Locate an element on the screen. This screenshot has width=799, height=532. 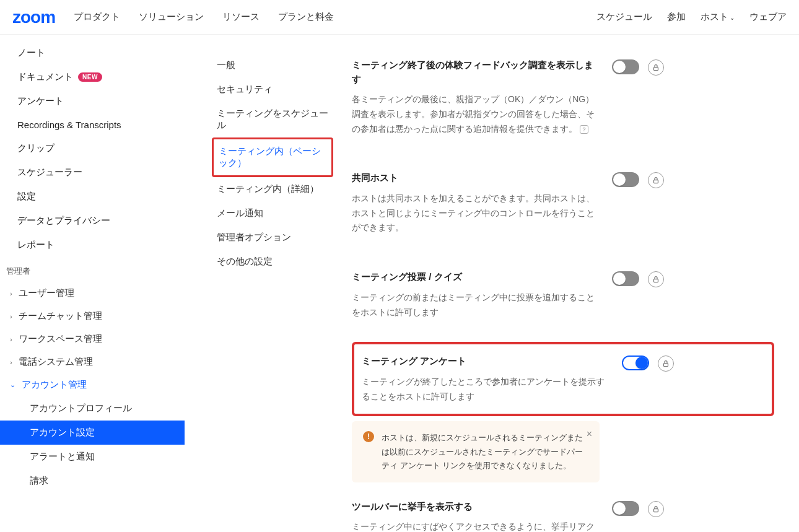
setting-title: ミーティング投票 / クイズ is located at coordinates (476, 277).